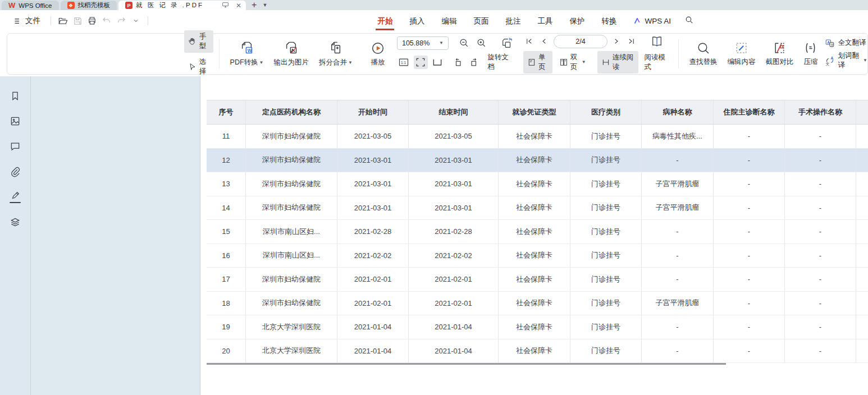  What do you see at coordinates (15, 146) in the screenshot?
I see `comment-panel-button` at bounding box center [15, 146].